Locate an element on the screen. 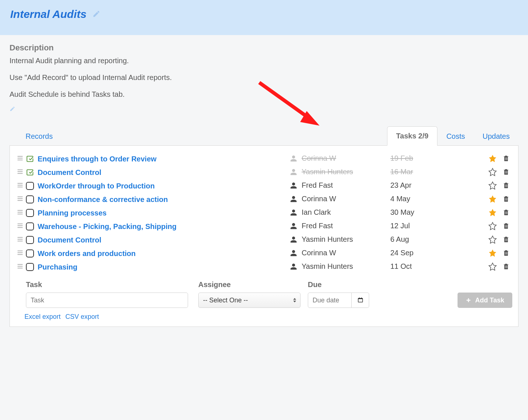  task-assignee: Ian Clark is located at coordinates (340, 213).